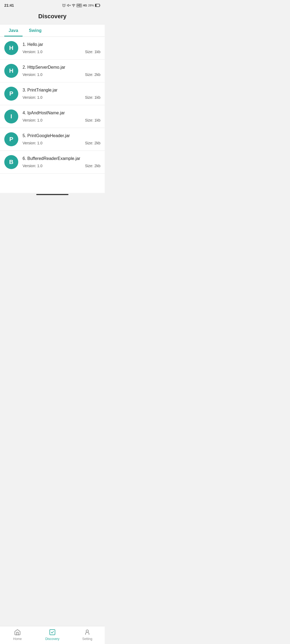 Image resolution: width=290 pixels, height=644 pixels. I want to click on jar-list: H 1. Hello.jar Version: 1.0 Size: 1kb H …, so click(52, 115).